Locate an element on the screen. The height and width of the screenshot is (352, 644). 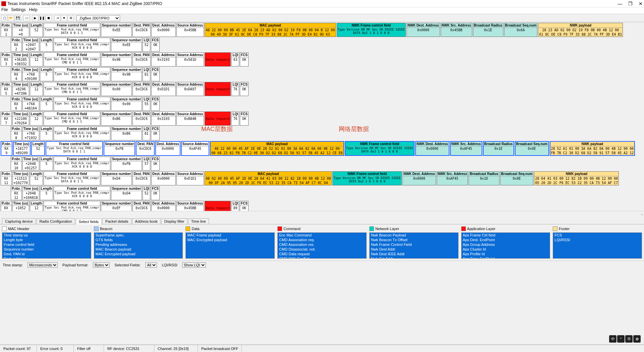
field-group-label: Command is located at coordinates (292, 229).